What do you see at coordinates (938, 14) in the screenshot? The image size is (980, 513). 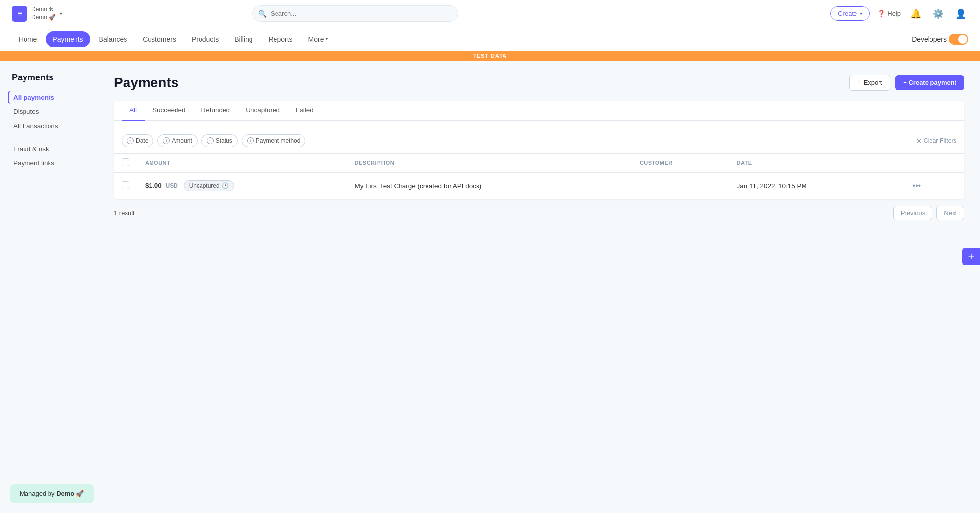 I see `gear-icon: ⚙️` at bounding box center [938, 14].